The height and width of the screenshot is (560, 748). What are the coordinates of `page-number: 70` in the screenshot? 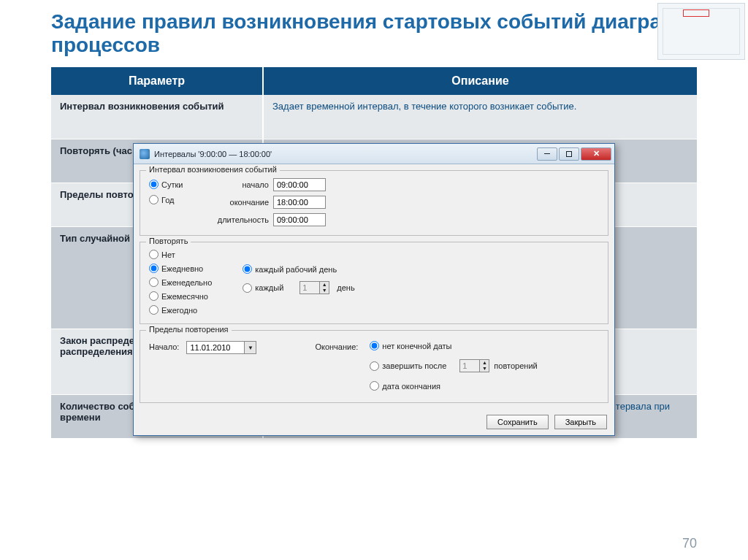 It's located at (690, 543).